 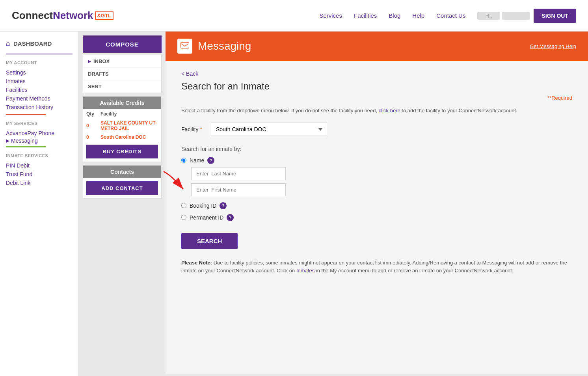 I want to click on get-messaging-help-link: Get Messaging Help, so click(x=553, y=47).